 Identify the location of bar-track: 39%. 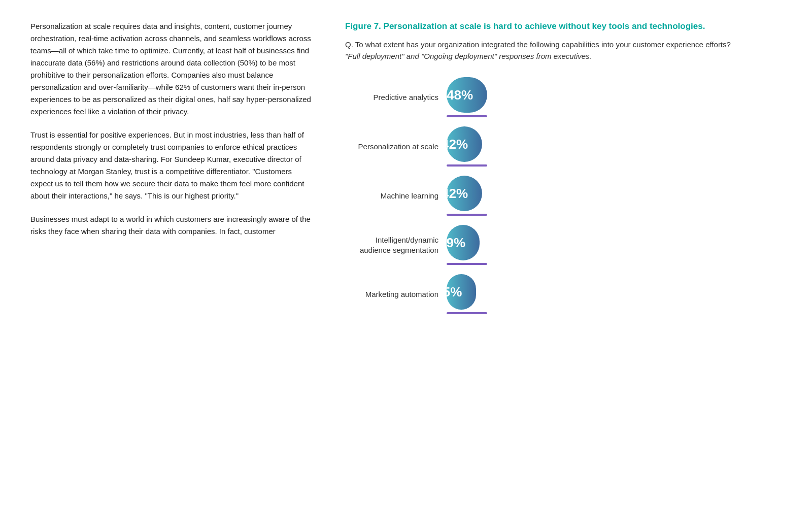
(463, 243).